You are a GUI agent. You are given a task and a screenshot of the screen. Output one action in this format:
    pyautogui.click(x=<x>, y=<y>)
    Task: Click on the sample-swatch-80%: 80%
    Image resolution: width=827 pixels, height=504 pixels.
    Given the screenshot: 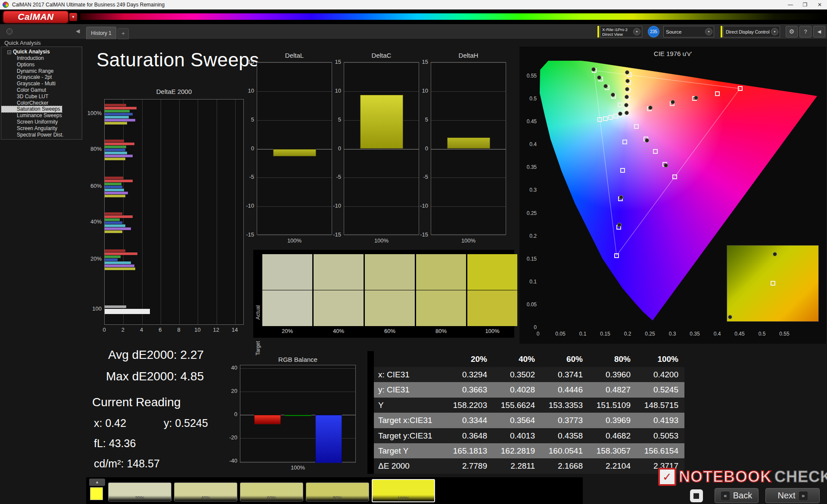 What is the action you would take?
    pyautogui.click(x=338, y=492)
    